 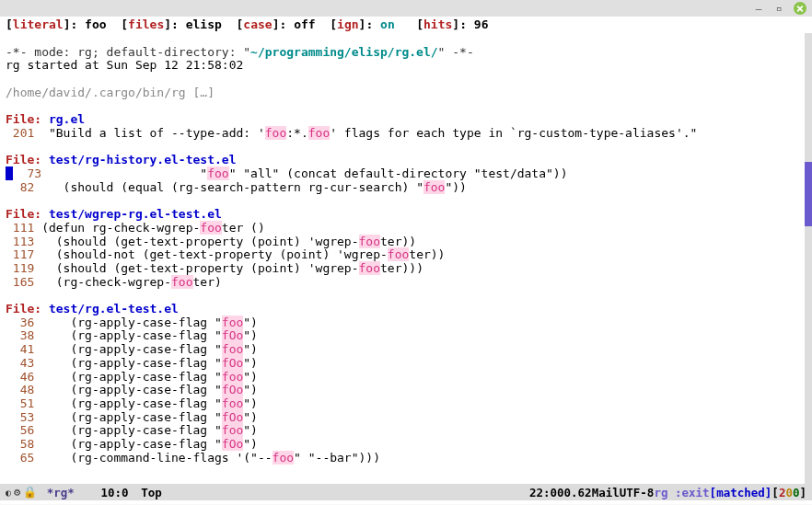 I want to click on stat-3: 0, so click(x=796, y=493).